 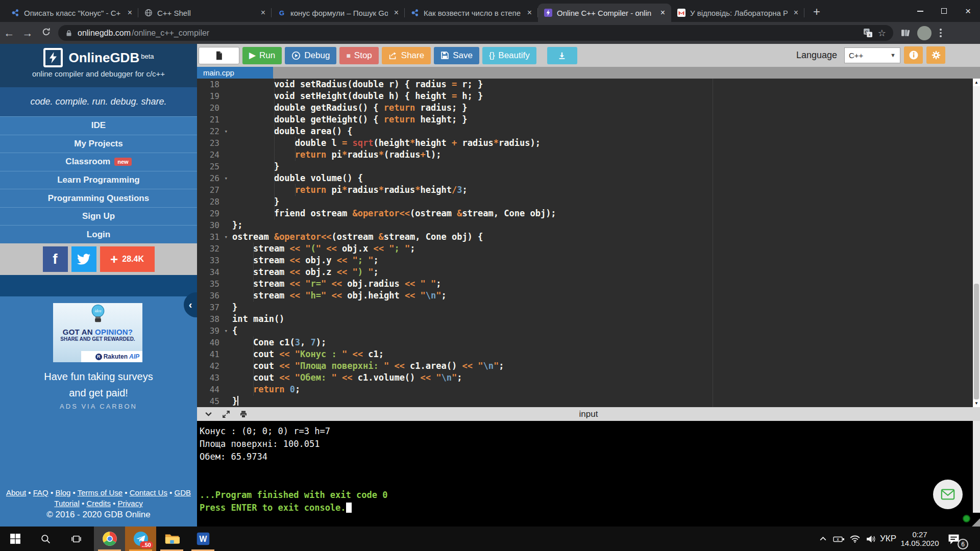 What do you see at coordinates (41, 493) in the screenshot?
I see `footer-link: FAQ` at bounding box center [41, 493].